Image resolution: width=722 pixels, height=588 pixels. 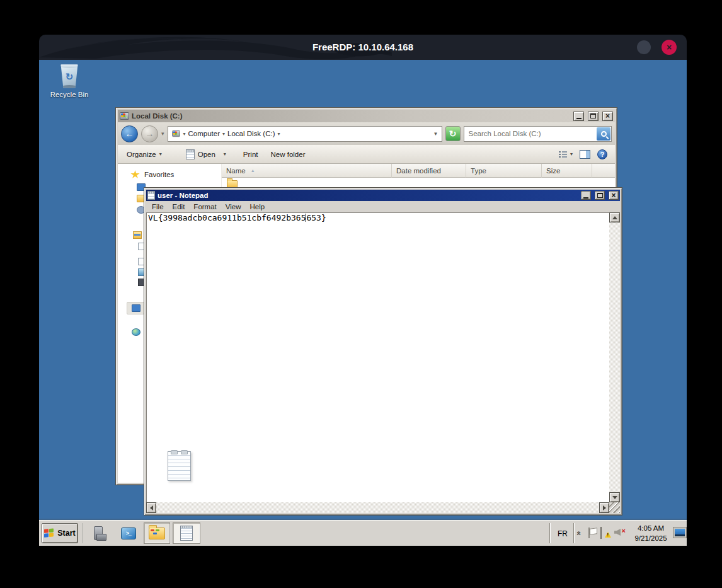 I want to click on menu-edit: Edit, so click(x=179, y=207).